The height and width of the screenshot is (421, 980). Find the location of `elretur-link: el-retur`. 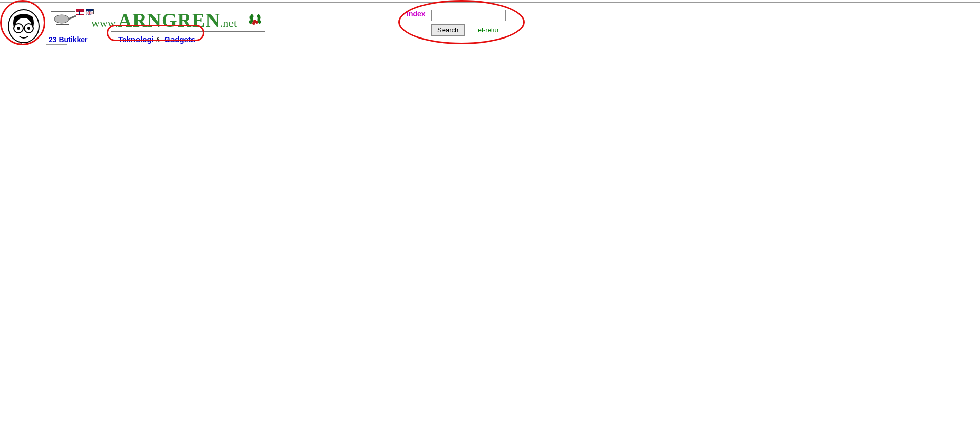

elretur-link: el-retur is located at coordinates (489, 30).